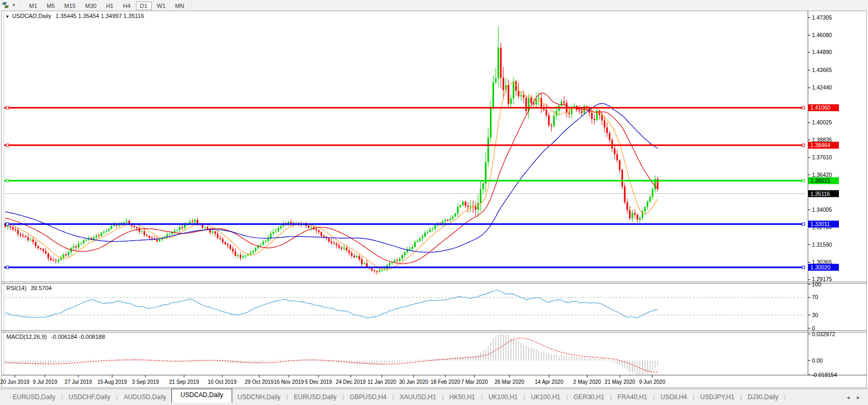 The width and height of the screenshot is (868, 405). I want to click on svg-text: 9 Jul 2019, so click(45, 382).